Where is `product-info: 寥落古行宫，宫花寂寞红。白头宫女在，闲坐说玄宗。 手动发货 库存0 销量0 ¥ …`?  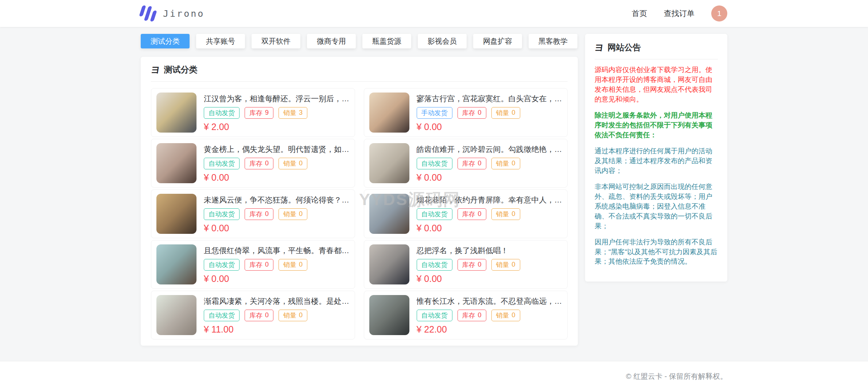 product-info: 寥落古行宫，宫花寂寞红。白头宫女在，闲坐说玄宗。 手动发货 库存0 销量0 ¥ … is located at coordinates (490, 113).